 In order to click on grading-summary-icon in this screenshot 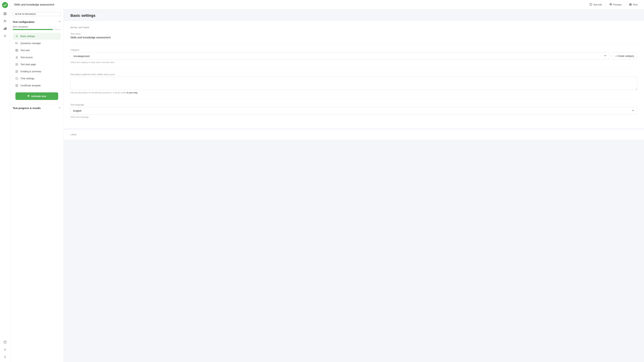, I will do `click(17, 72)`.